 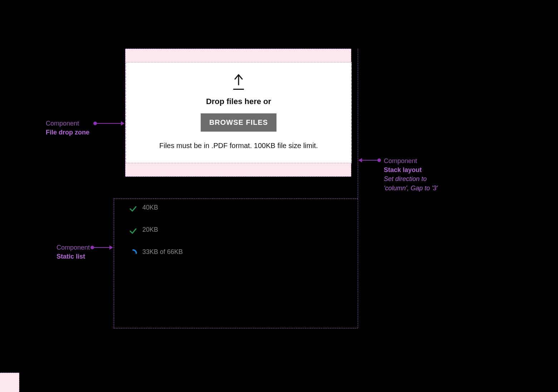 I want to click on browse-files-button: BROWSE FILES, so click(x=239, y=122).